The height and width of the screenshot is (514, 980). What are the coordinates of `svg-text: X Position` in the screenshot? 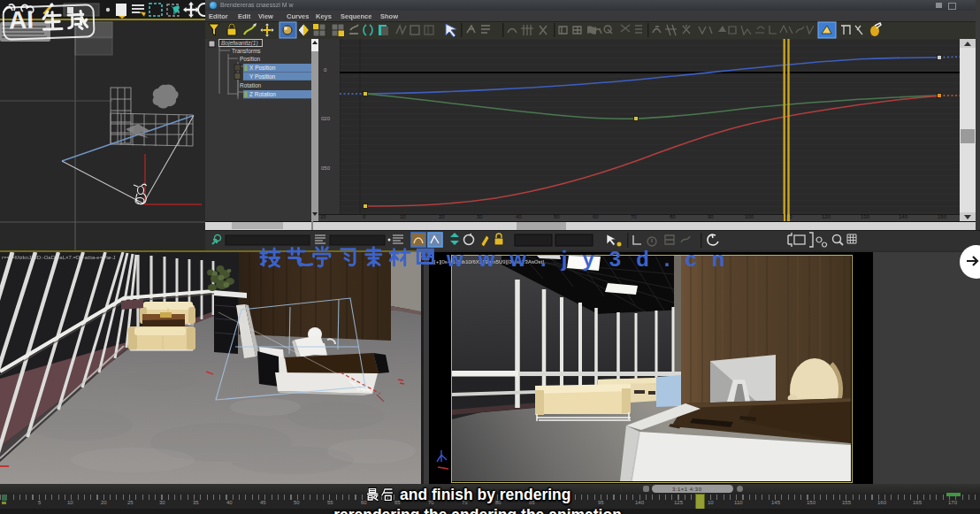 It's located at (263, 67).